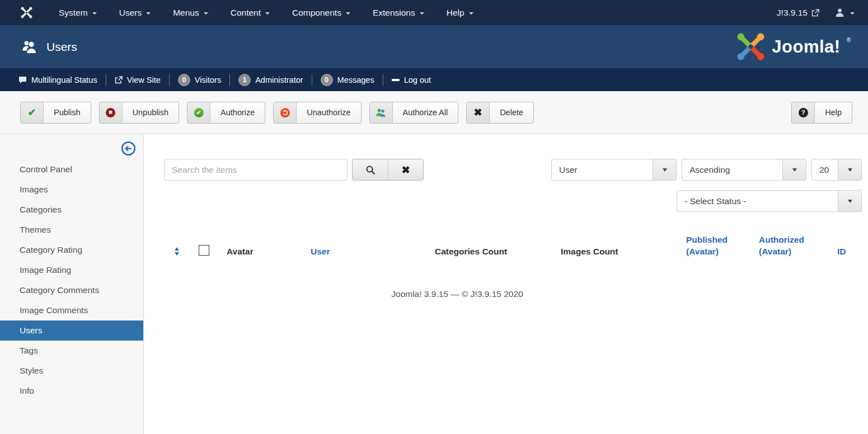 The width and height of the screenshot is (868, 434). I want to click on list-limit-select: 20, so click(837, 170).